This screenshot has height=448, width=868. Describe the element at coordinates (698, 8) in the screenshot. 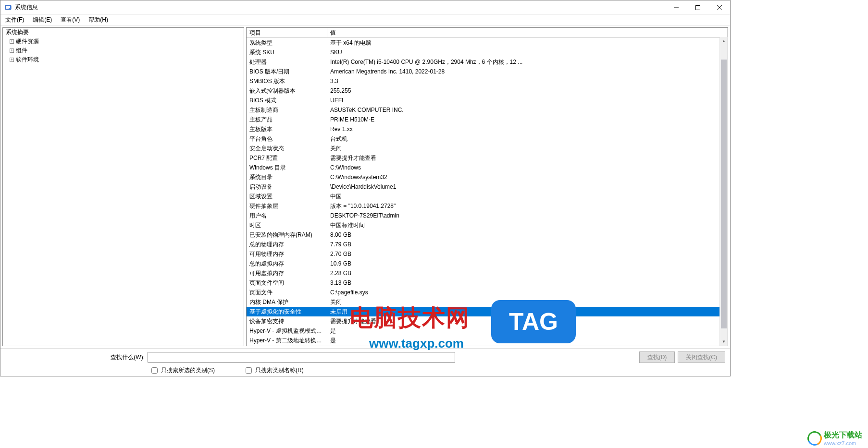

I see `maximize-button` at that location.